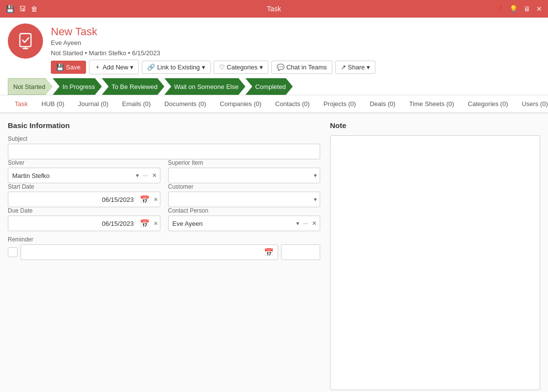  I want to click on subject-label: Subject, so click(164, 139).